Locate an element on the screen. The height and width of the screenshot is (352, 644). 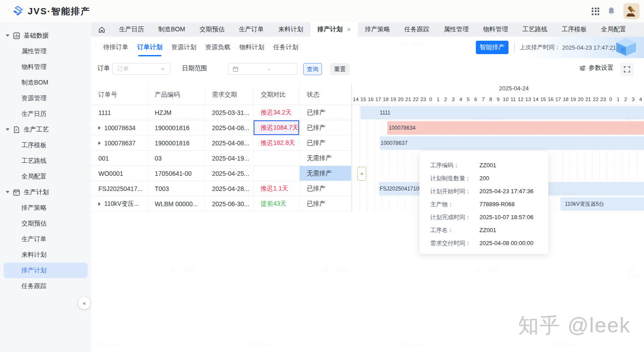
tab-material-management: 物料管理 is located at coordinates (496, 30).